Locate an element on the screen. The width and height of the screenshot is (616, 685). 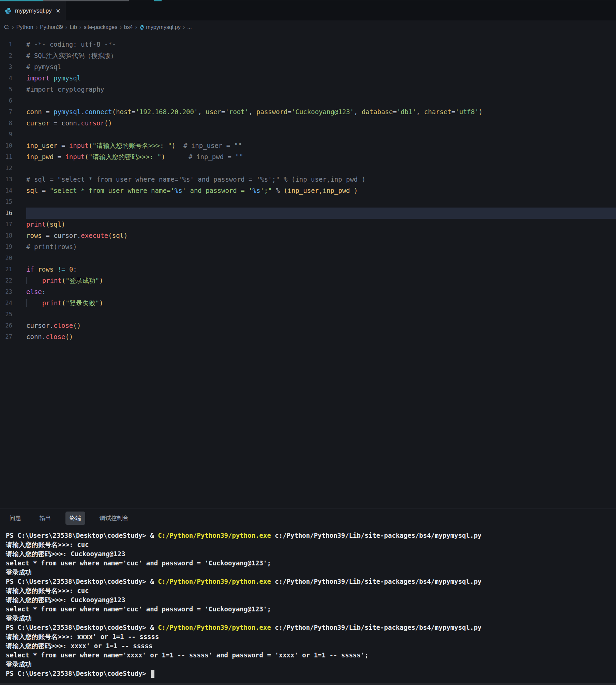
code-line: 24 print("登录失败") is located at coordinates (308, 303).